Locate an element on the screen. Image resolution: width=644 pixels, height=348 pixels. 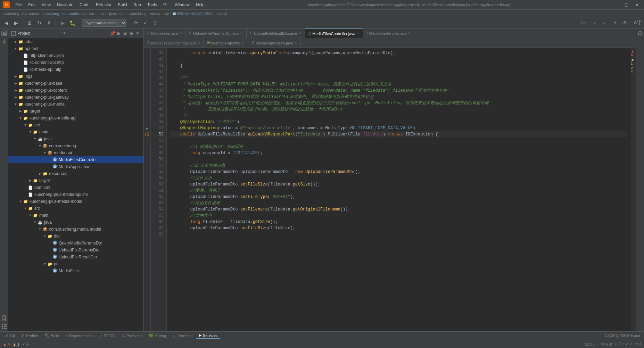
tree-item-resources: ▶ 📁 resources is located at coordinates (76, 174).